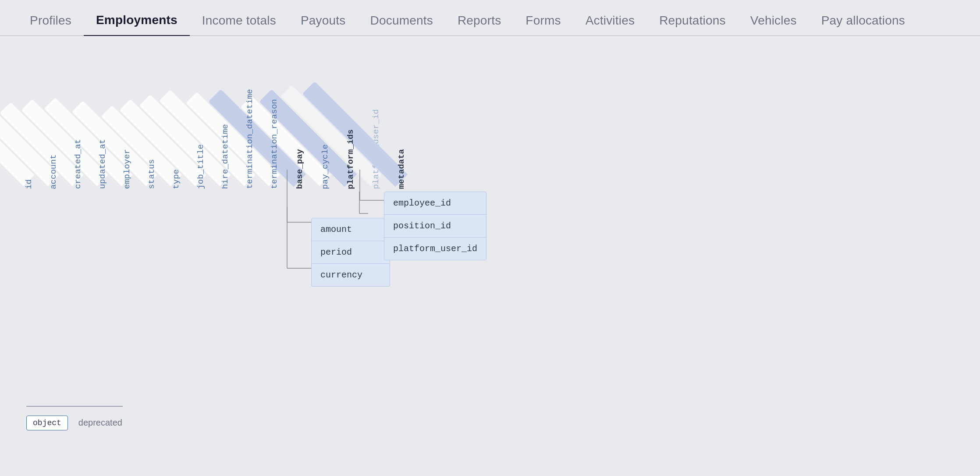 The width and height of the screenshot is (980, 476). Describe the element at coordinates (401, 18) in the screenshot. I see `nav-documents: Documents` at that location.